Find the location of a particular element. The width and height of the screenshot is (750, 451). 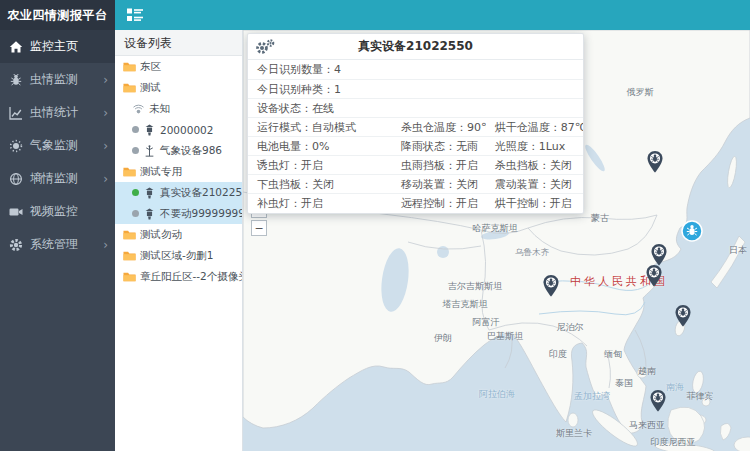

sidebar-item-insect-statistics: 虫情统计› is located at coordinates (58, 112).